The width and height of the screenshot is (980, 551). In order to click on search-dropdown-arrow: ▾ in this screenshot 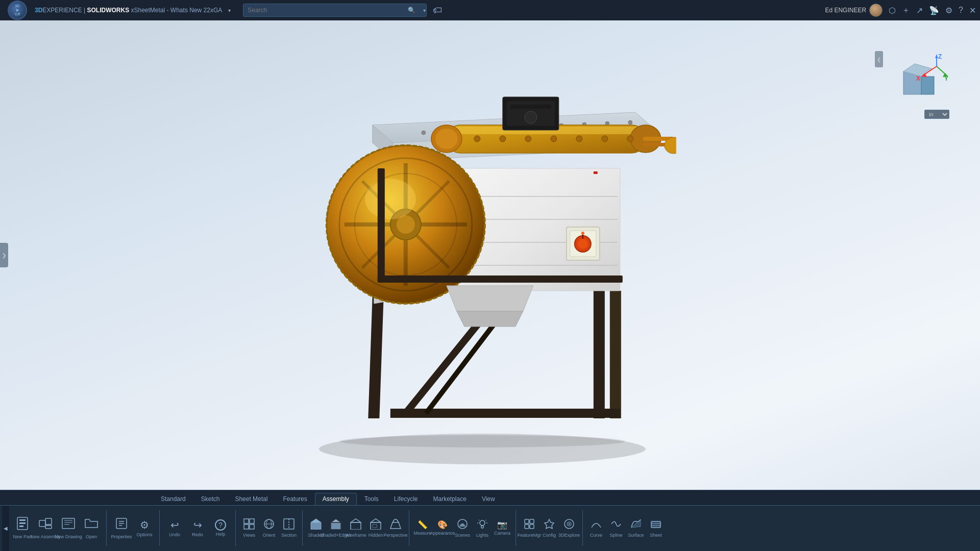, I will do `click(425, 10)`.